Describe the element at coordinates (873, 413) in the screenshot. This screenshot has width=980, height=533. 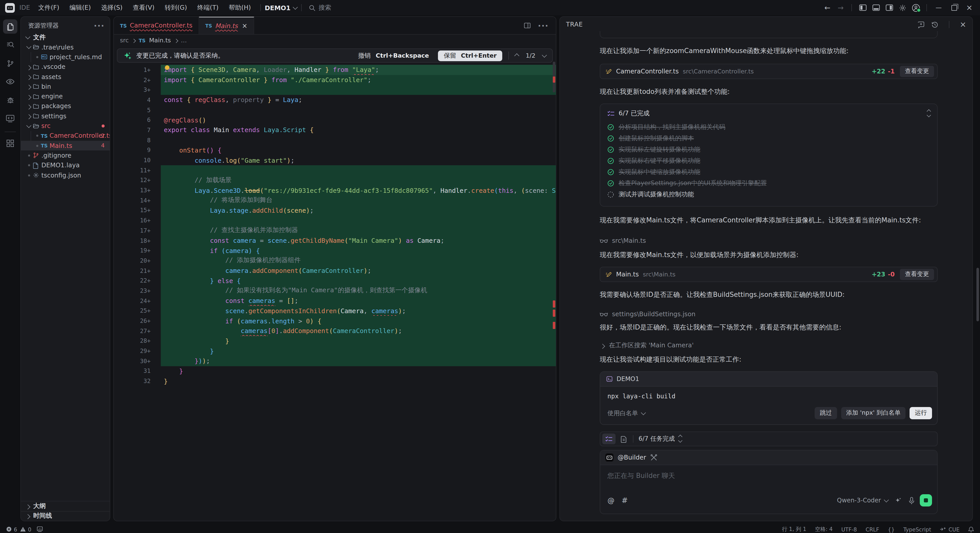
I see `add-to-whitelist-button: 添加 'npx' 到白名单` at that location.